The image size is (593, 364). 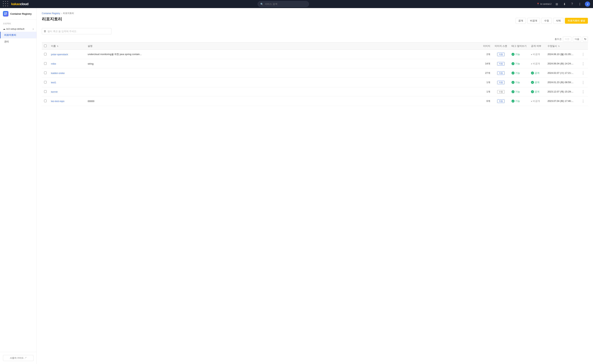 What do you see at coordinates (18, 35) in the screenshot?
I see `sidebar-item-repository: 리포지토리` at bounding box center [18, 35].